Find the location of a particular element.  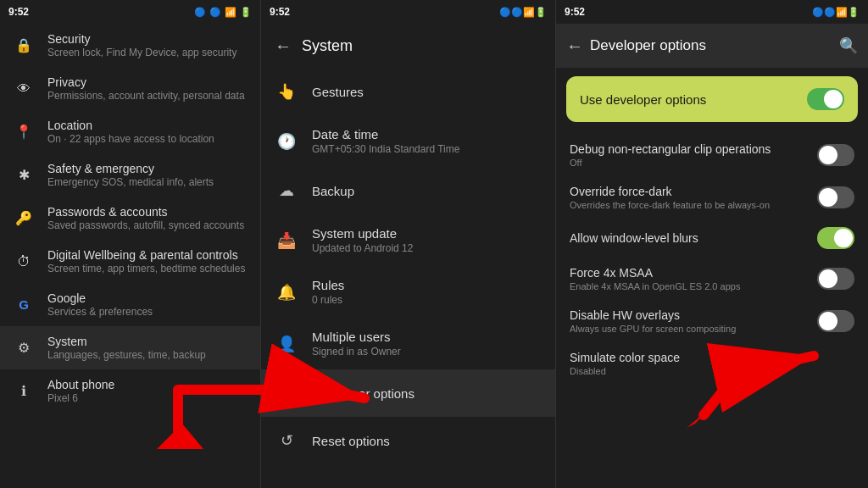

devopt-title: Developer options is located at coordinates (427, 393).